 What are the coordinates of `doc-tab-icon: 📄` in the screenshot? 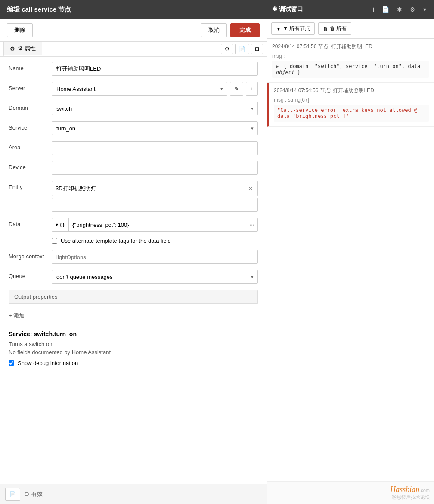 It's located at (242, 49).